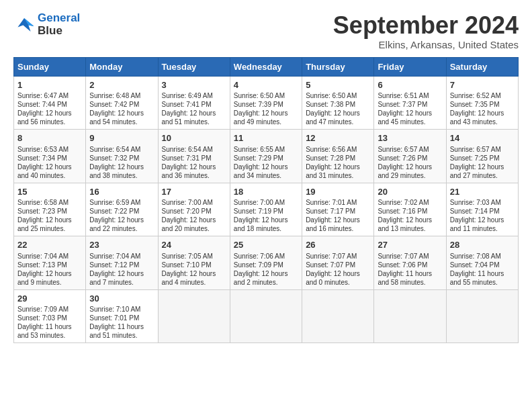 This screenshot has width=532, height=411. Describe the element at coordinates (193, 210) in the screenshot. I see `table-row: 17Sunrise: 7:00 AM Sunset: 7:20 PM Dayli…` at that location.